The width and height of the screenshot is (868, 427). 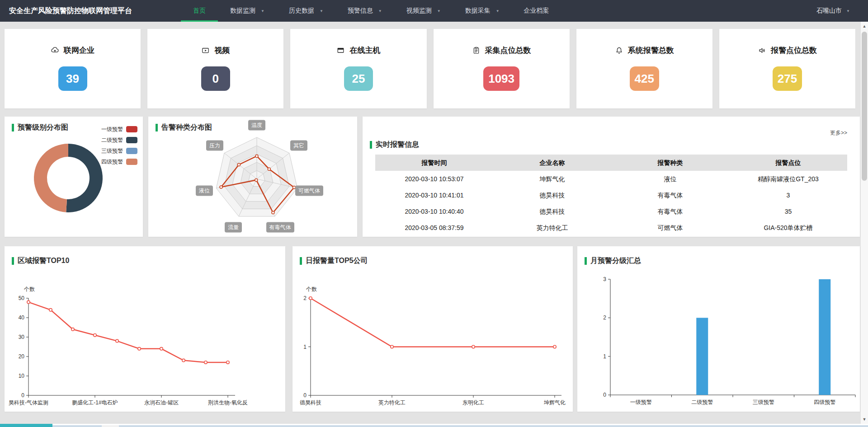 What do you see at coordinates (360, 11) in the screenshot?
I see `nav-item-label: 预警信息` at bounding box center [360, 11].